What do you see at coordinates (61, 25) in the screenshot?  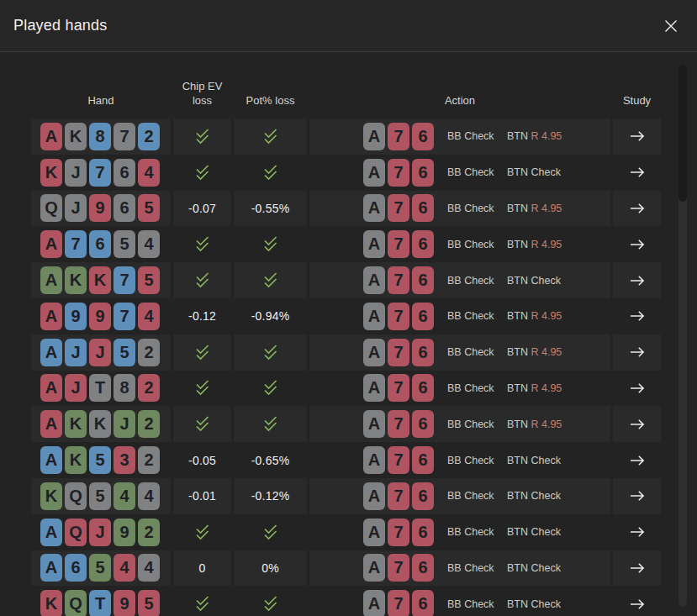 I see `modal-title: Played hands` at bounding box center [61, 25].